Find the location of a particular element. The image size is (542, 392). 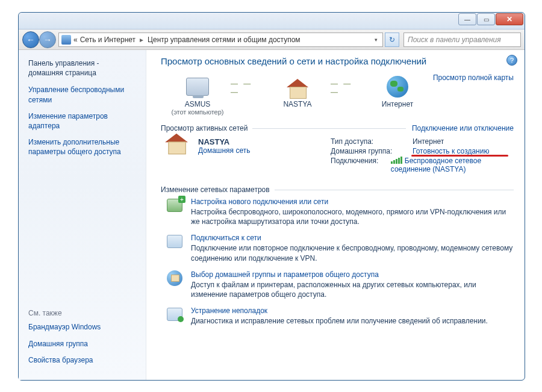

help-icon: ? is located at coordinates (512, 60).